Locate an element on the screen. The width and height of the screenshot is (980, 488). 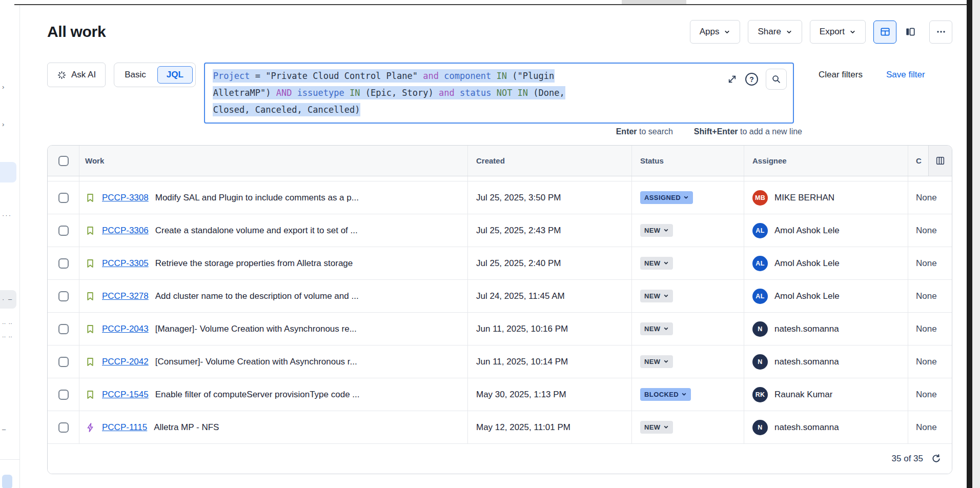
ask-ai-button: Ask AI is located at coordinates (76, 75).